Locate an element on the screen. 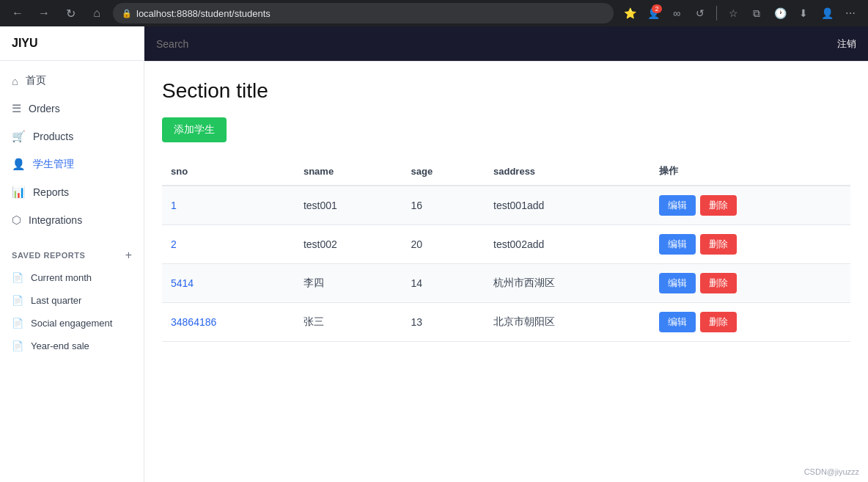 The height and width of the screenshot is (482, 868). col-sage: sage is located at coordinates (444, 172).